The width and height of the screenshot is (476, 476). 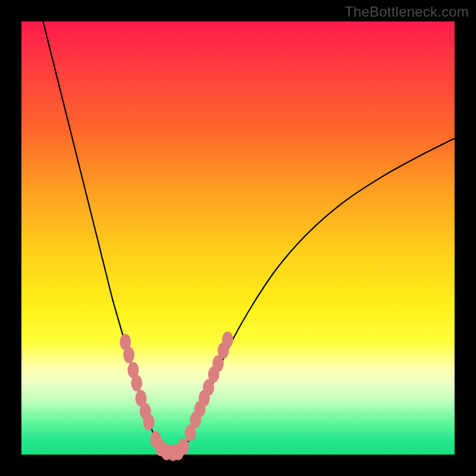 I want to click on bead-group, so click(x=176, y=396).